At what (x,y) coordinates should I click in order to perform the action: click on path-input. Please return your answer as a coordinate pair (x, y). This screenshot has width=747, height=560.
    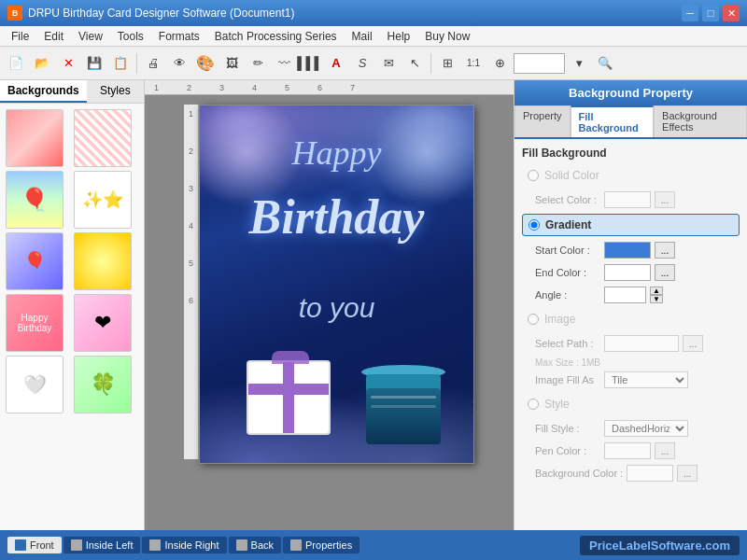
    Looking at the image, I should click on (641, 343).